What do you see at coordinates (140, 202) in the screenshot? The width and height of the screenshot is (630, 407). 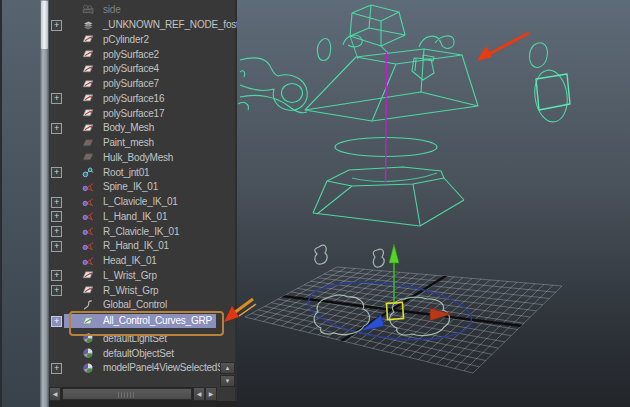 I see `outliner-item-label: L_Clavicle_IK_01` at bounding box center [140, 202].